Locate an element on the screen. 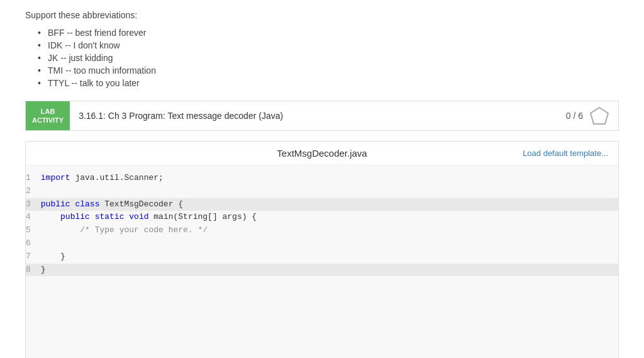 This screenshot has height=358, width=644. lab-label: LAB ACTIVITY is located at coordinates (48, 116).